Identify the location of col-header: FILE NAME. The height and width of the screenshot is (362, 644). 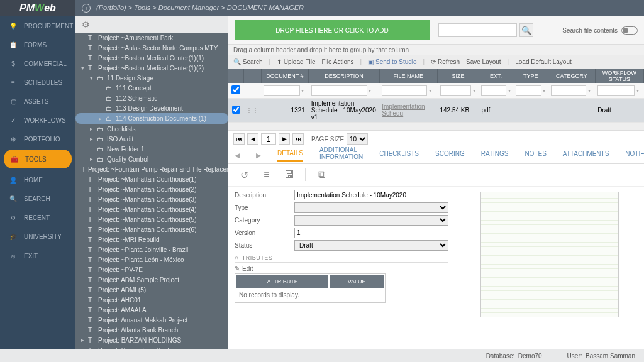
(408, 76).